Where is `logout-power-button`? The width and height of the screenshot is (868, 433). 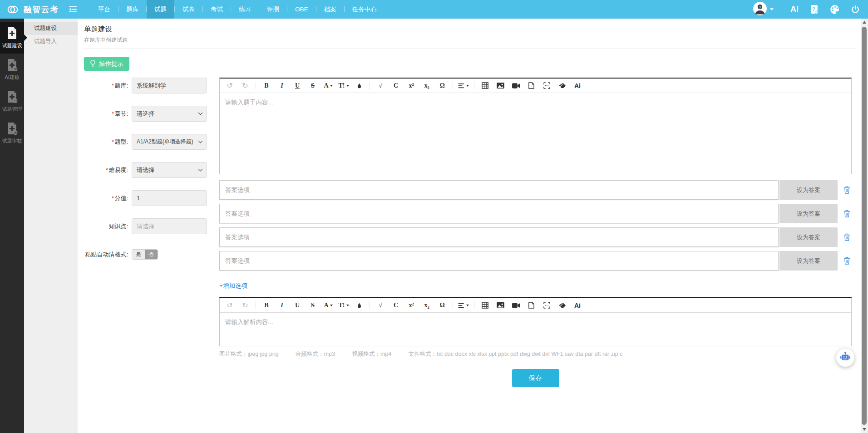
logout-power-button is located at coordinates (855, 10).